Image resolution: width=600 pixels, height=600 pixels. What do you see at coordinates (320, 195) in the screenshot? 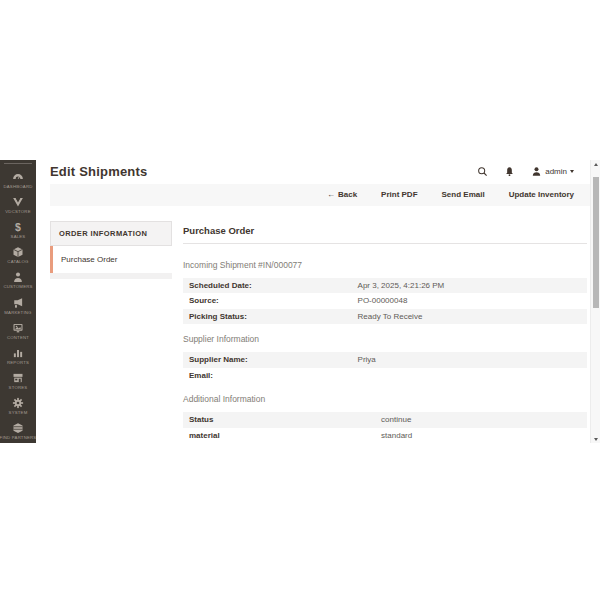
I see `action-toolbar: ←Back Print PDF Send Email Update Invent…` at bounding box center [320, 195].